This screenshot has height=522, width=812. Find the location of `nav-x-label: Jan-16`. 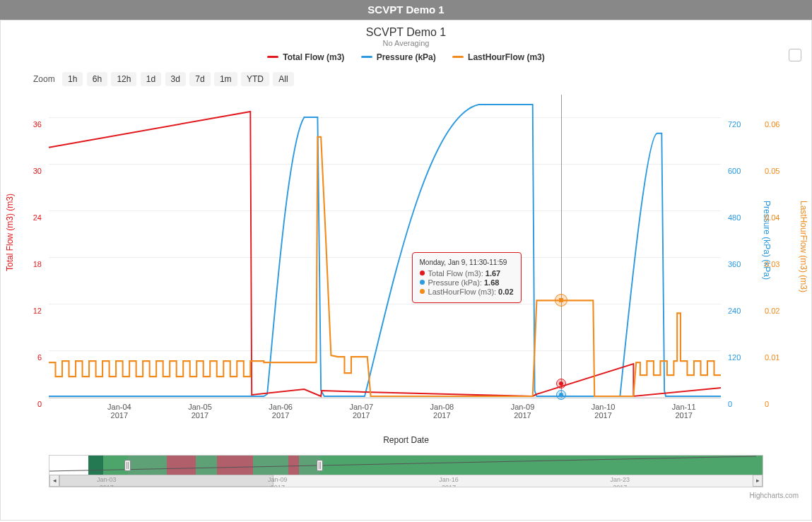

nav-x-label: Jan-16 is located at coordinates (449, 480).